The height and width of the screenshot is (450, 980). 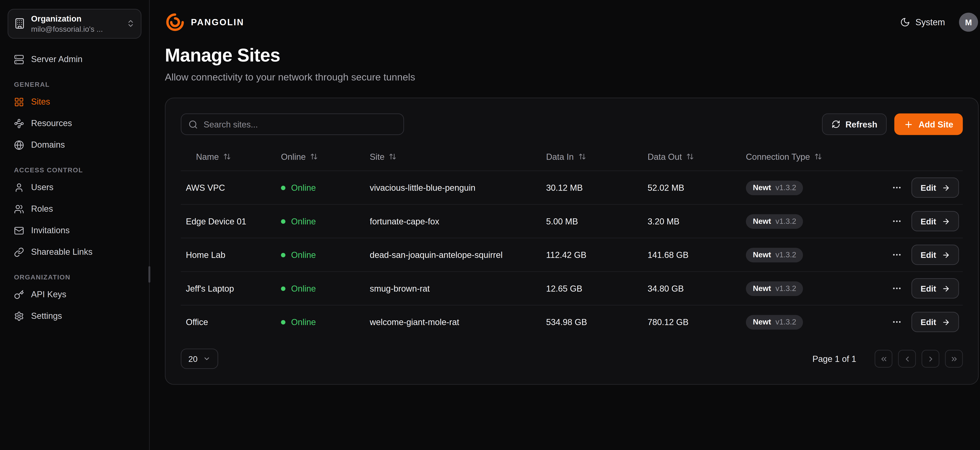 What do you see at coordinates (453, 255) in the screenshot?
I see `cell-site: dead-san-joaquin-antelope-squirrel` at bounding box center [453, 255].